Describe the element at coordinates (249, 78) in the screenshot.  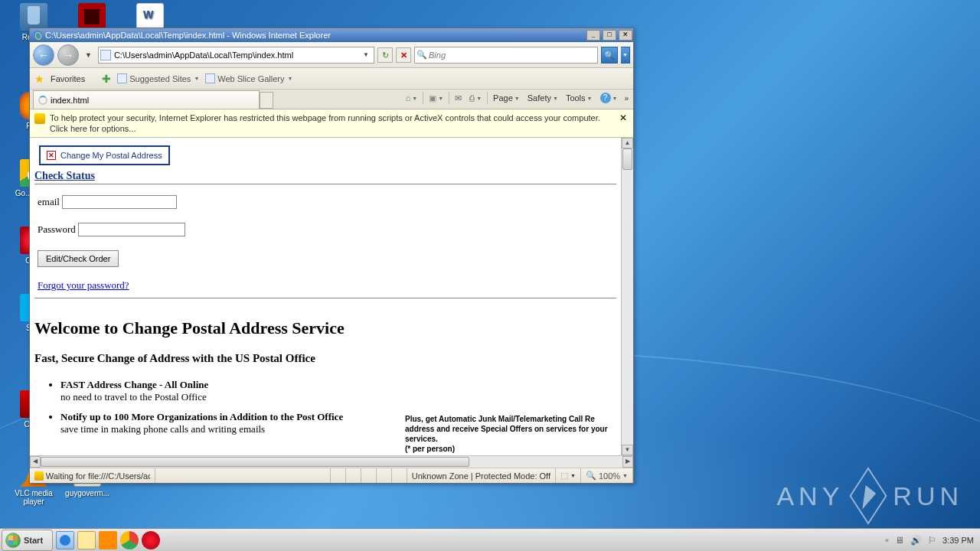
I see `web-slice-link: Web Slice Gallery ▼` at that location.